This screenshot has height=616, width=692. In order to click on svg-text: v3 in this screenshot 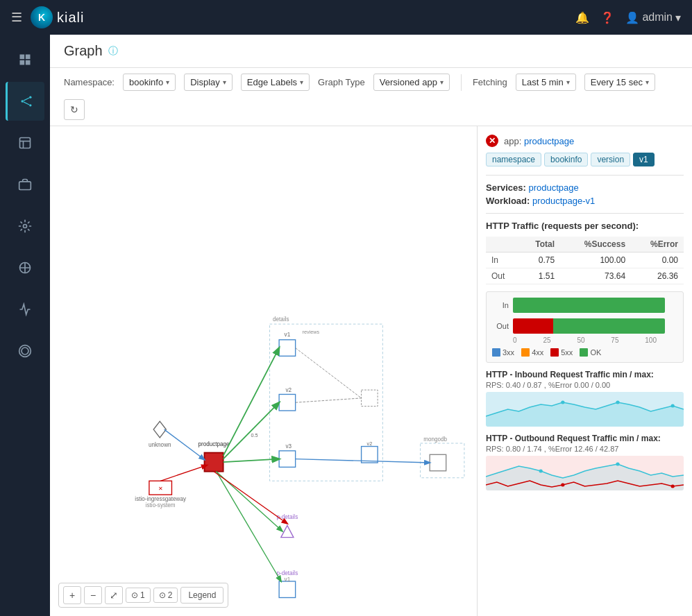, I will do `click(289, 447)`.